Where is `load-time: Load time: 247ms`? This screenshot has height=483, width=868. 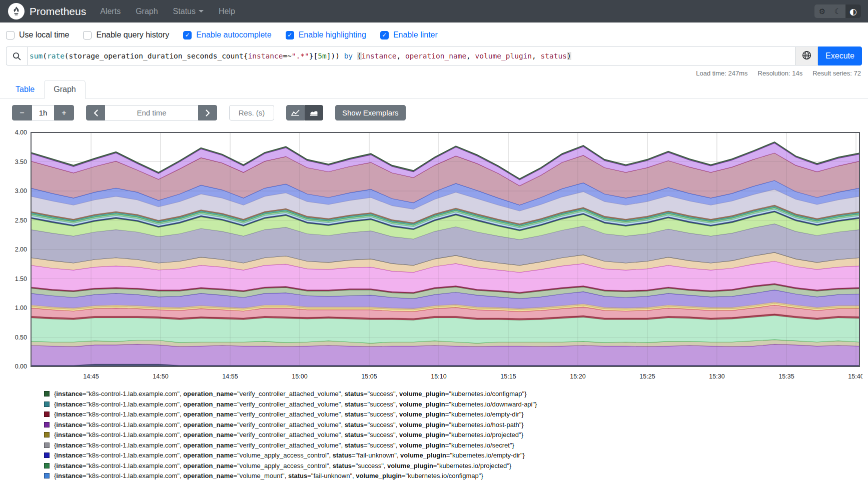 load-time: Load time: 247ms is located at coordinates (721, 73).